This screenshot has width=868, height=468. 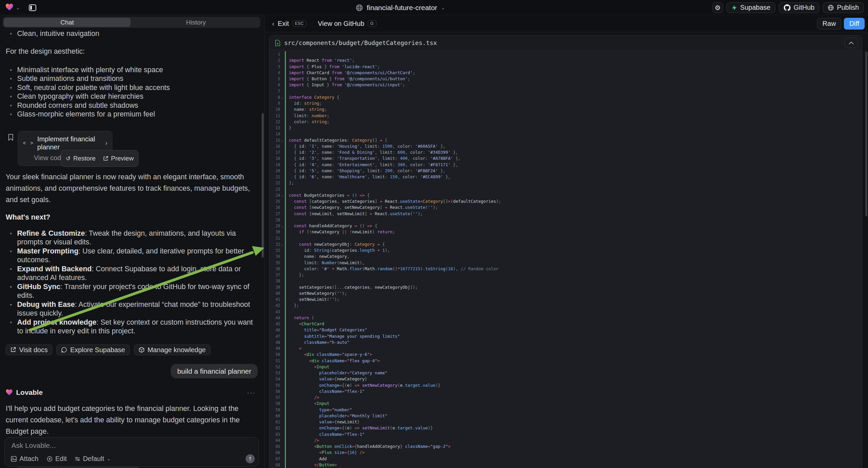 What do you see at coordinates (131, 22) in the screenshot?
I see `chat-history-tabs: Chat History` at bounding box center [131, 22].